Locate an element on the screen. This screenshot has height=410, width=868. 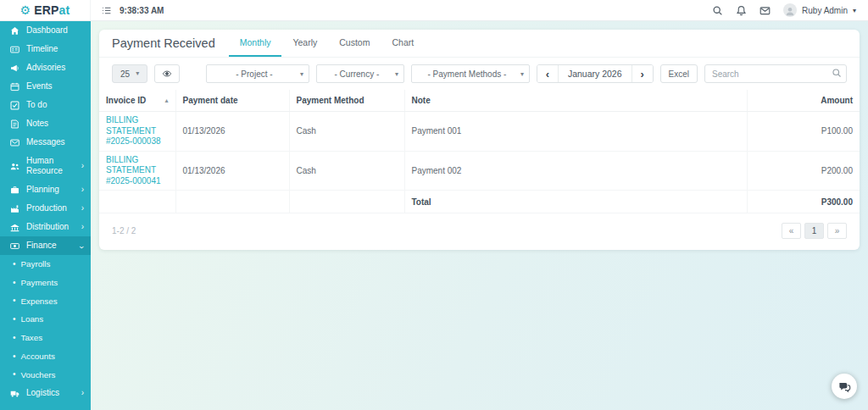
tab-yearly: Yearly is located at coordinates (305, 43).